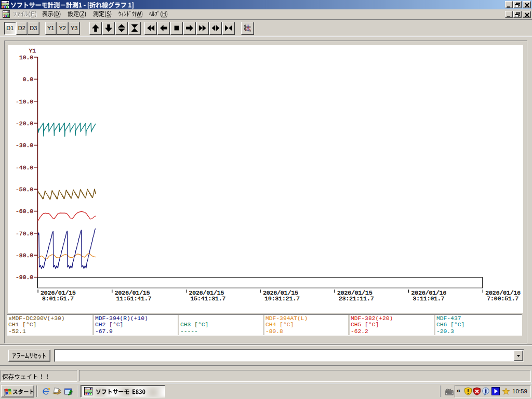  What do you see at coordinates (24, 124) in the screenshot?
I see `svg-text: -20.0` at bounding box center [24, 124].